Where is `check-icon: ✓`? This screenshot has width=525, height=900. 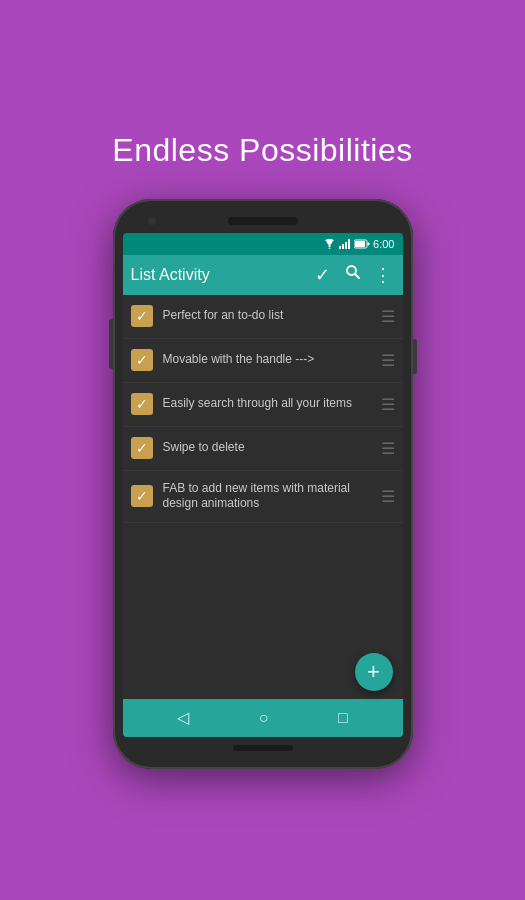
check-icon: ✓ is located at coordinates (323, 275).